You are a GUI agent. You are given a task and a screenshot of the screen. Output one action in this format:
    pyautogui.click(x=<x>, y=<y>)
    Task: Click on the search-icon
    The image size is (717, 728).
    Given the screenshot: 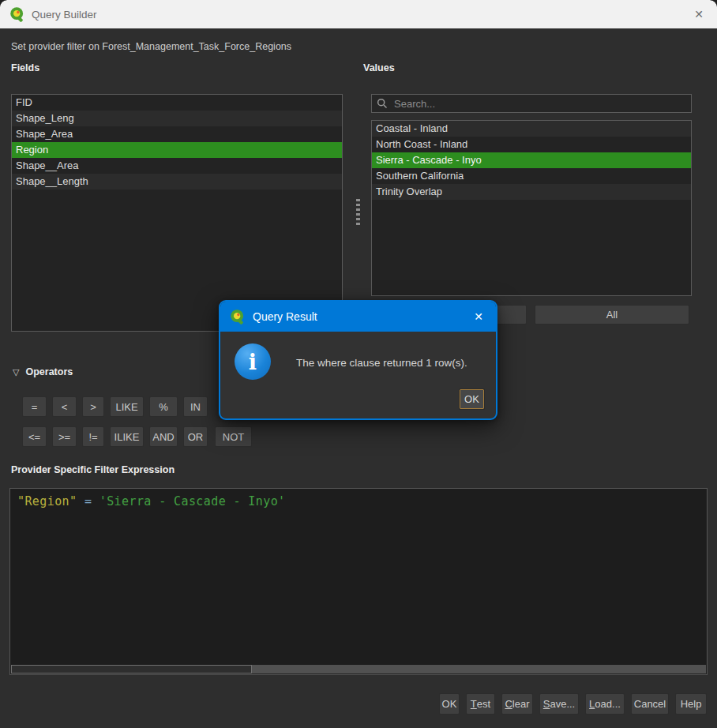 What is the action you would take?
    pyautogui.click(x=382, y=103)
    